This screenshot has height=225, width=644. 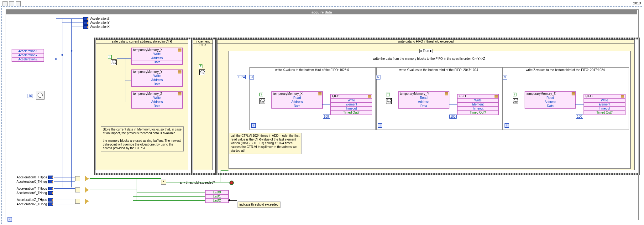 I want to click on led2: LED2, so click(x=217, y=200).